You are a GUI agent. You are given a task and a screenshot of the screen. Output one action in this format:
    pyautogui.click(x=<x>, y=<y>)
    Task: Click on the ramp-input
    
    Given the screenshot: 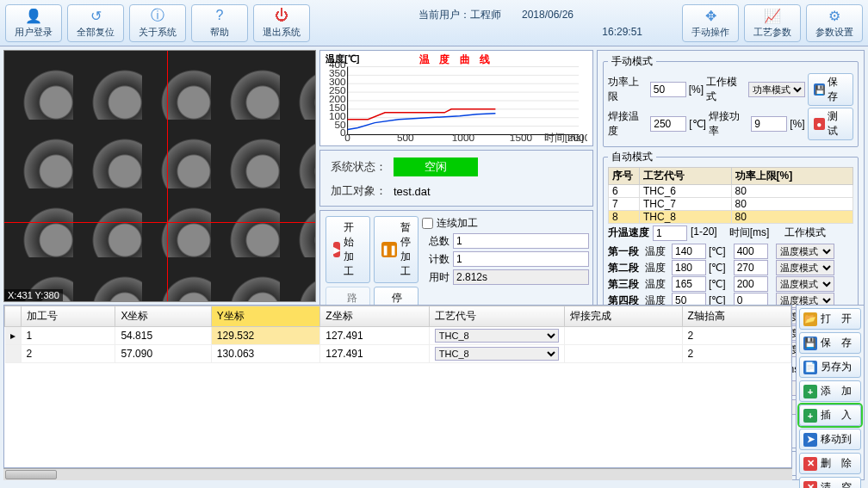 What is the action you would take?
    pyautogui.click(x=670, y=233)
    